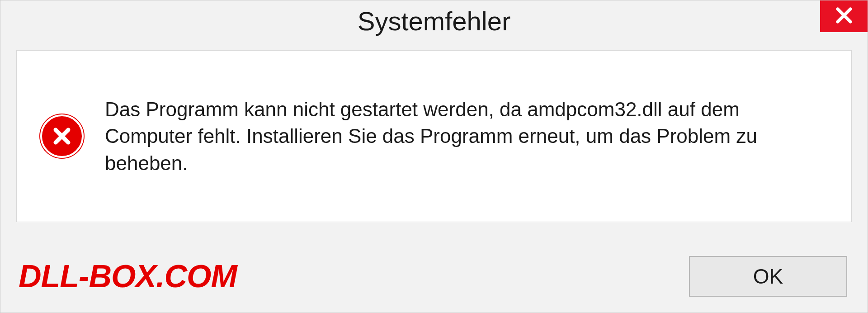  What do you see at coordinates (434, 21) in the screenshot?
I see `title-bar: Systemfehler` at bounding box center [434, 21].